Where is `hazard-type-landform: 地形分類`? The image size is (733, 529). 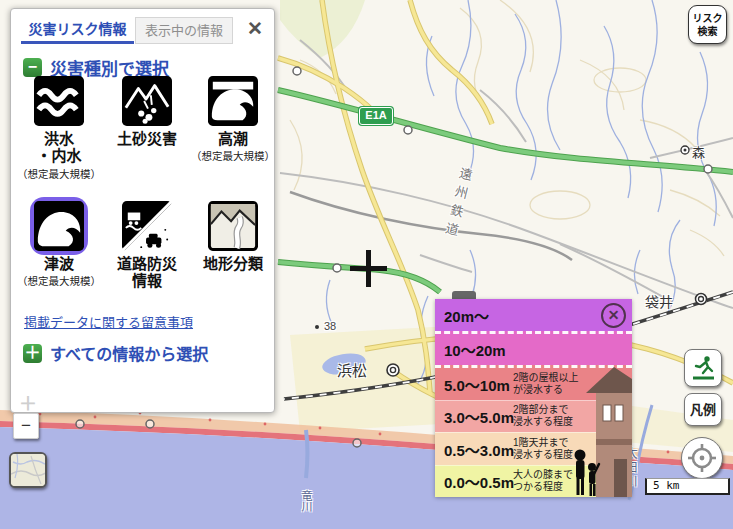 hazard-type-landform: 地形分類 is located at coordinates (233, 237).